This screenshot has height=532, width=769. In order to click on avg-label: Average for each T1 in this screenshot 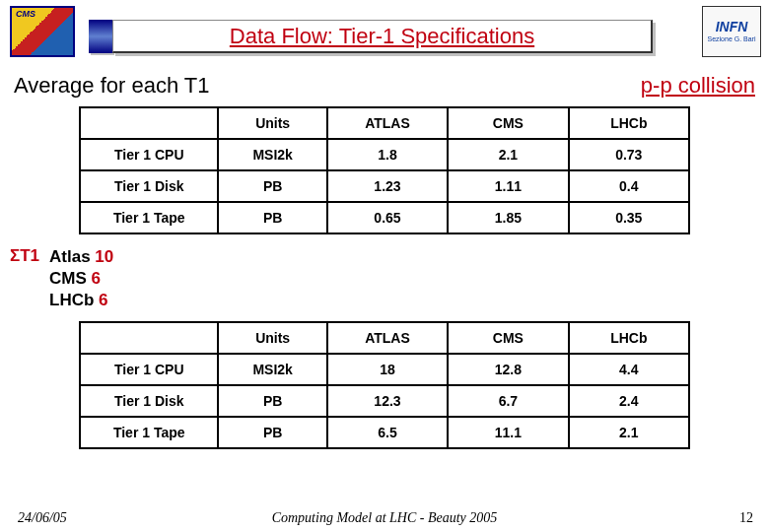, I will do `click(112, 86)`.